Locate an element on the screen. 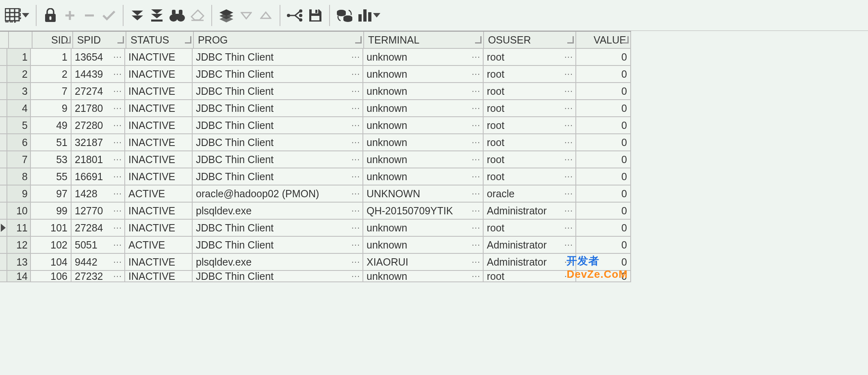 The image size is (868, 375). table-row: 1410627232···INACTIVEJDBC Thin Client···… is located at coordinates (315, 277).